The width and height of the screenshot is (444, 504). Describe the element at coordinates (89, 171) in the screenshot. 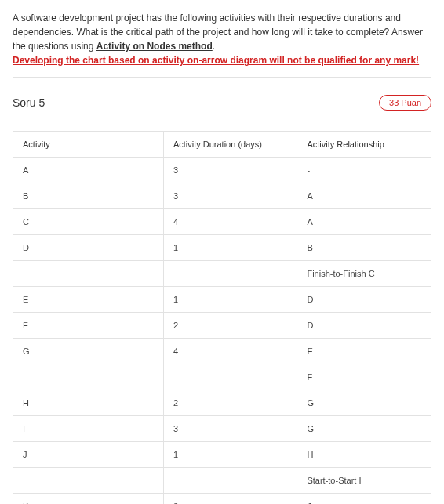

I see `cell-activity: A` at that location.